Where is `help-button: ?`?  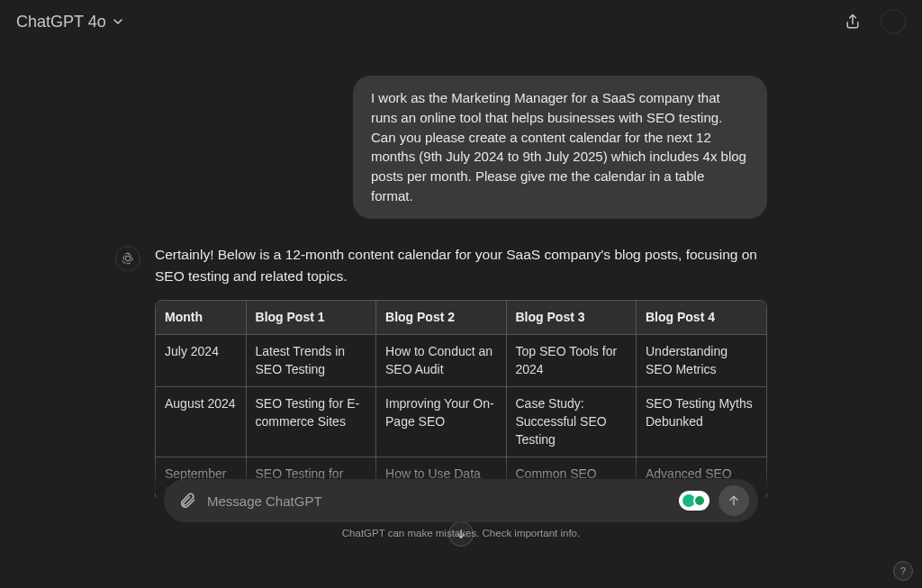
help-button: ? is located at coordinates (903, 571).